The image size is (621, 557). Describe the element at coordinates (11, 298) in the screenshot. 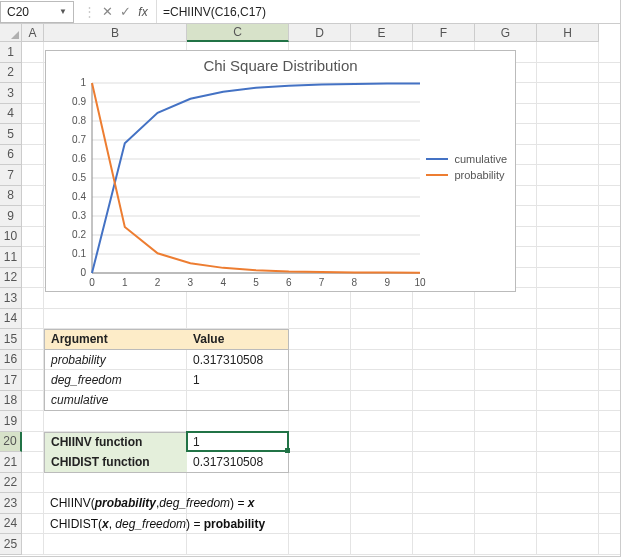

I see `row-header: 13` at that location.